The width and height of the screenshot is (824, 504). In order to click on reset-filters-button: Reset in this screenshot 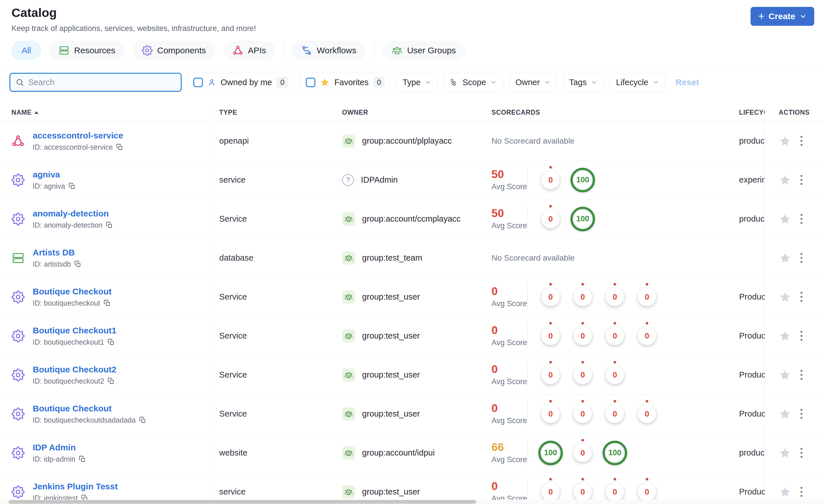, I will do `click(688, 82)`.